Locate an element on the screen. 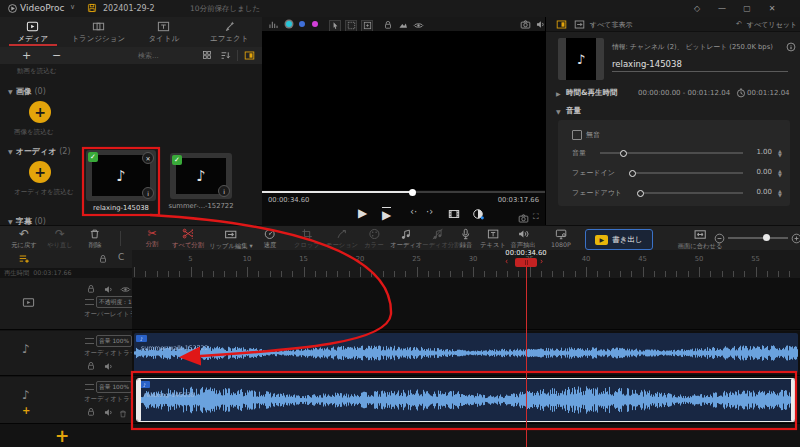 The height and width of the screenshot is (447, 800). close-icon: ✕ is located at coordinates (772, 8).